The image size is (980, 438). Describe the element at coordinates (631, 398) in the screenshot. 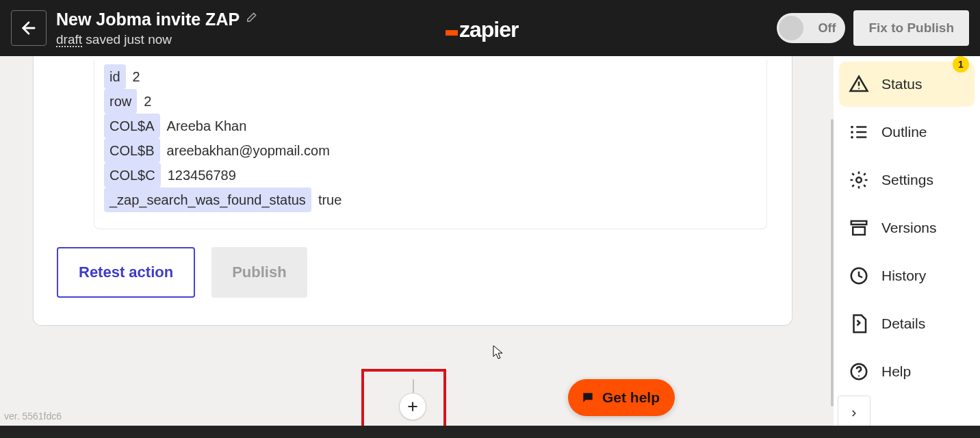

I see `get-help-label: Get help` at that location.